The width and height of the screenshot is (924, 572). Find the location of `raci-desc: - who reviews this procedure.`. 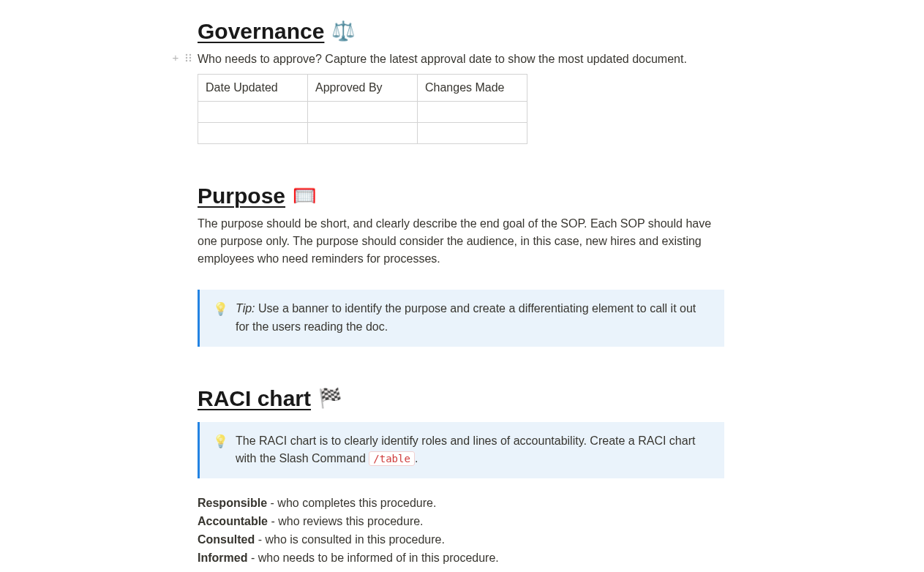

raci-desc: - who reviews this procedure. is located at coordinates (345, 521).